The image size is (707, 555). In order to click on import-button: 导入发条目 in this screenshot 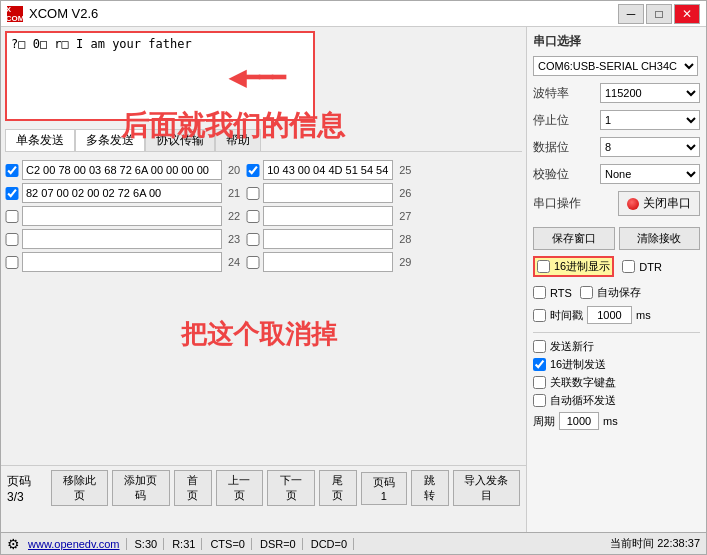, I will do `click(486, 488)`.